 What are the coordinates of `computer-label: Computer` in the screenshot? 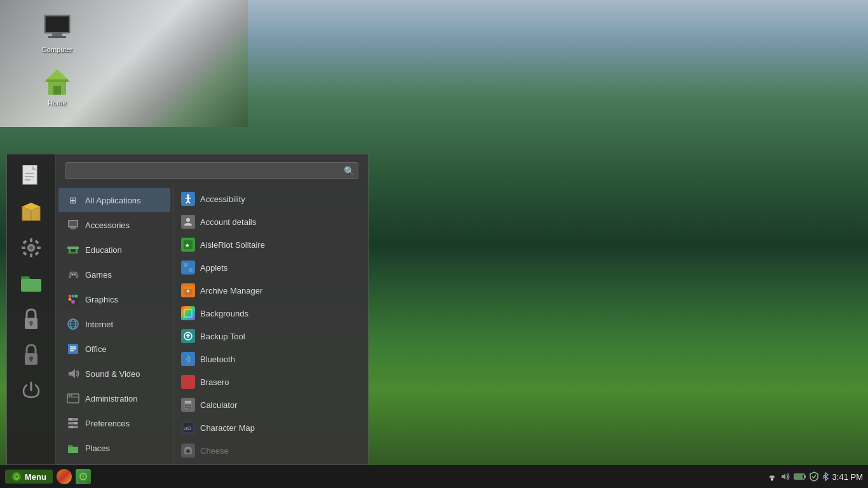 It's located at (57, 50).